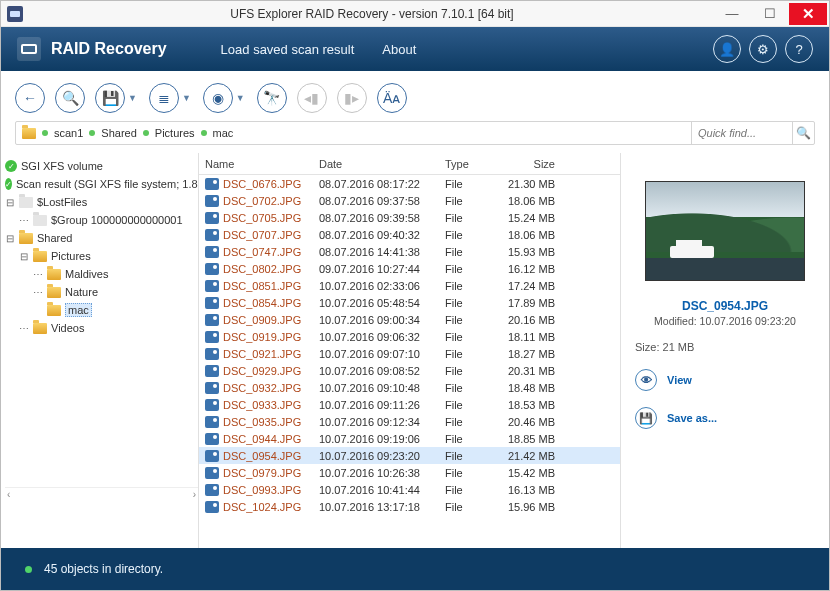 Image resolution: width=830 pixels, height=591 pixels. Describe the element at coordinates (399, 50) in the screenshot. I see `menu-about: About` at that location.